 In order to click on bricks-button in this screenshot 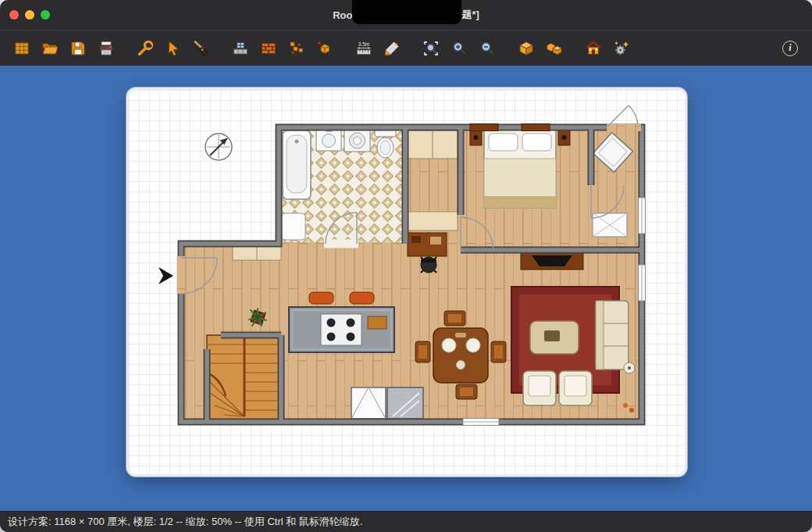, I will do `click(269, 48)`.